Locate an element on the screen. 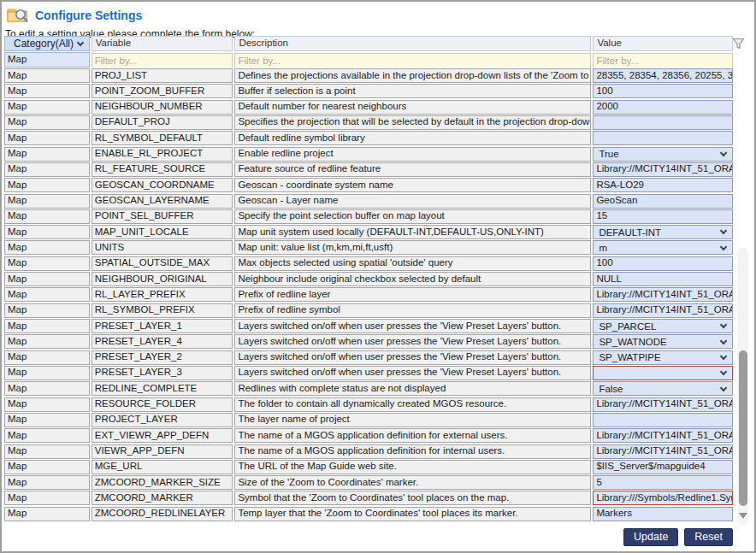 This screenshot has width=756, height=553. value-filter-input is located at coordinates (663, 60).